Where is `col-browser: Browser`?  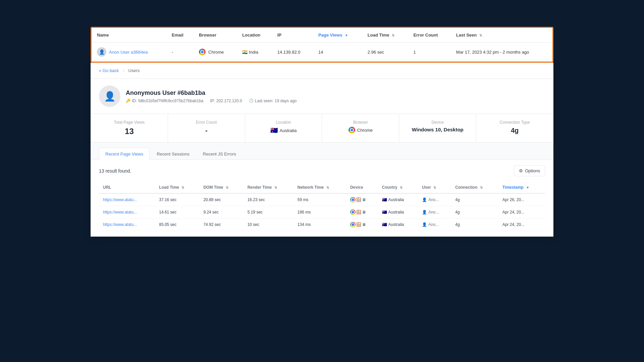 col-browser: Browser is located at coordinates (215, 35).